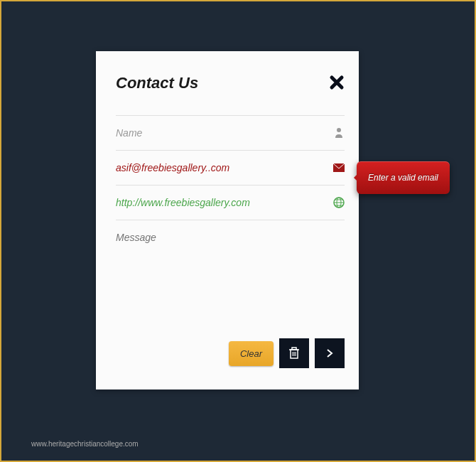  I want to click on clear-button: Clear, so click(251, 354).